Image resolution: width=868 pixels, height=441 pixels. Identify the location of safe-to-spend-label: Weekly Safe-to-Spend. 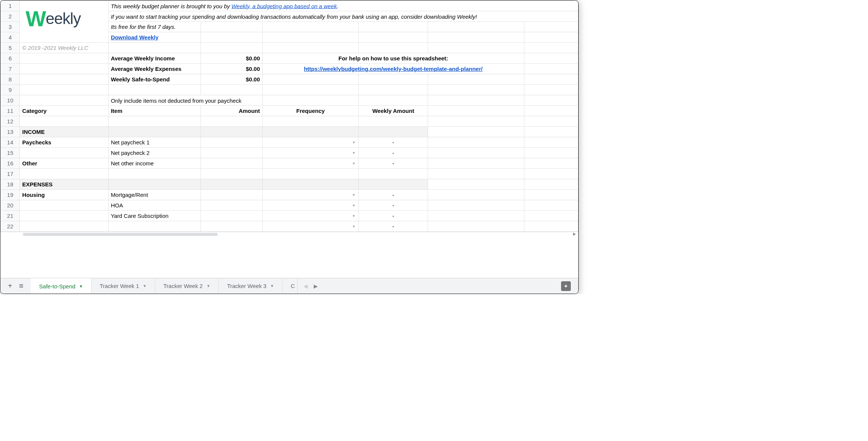
(154, 80).